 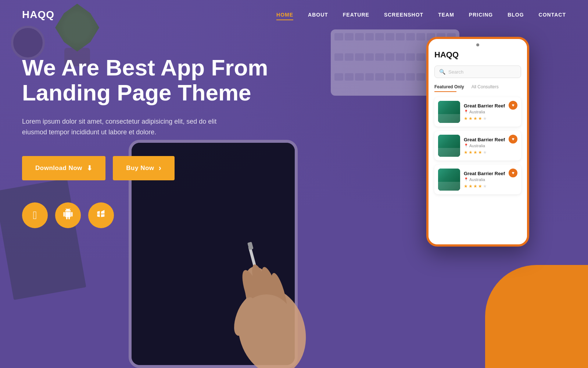 What do you see at coordinates (513, 173) in the screenshot?
I see `heart-icon-3: ♥` at bounding box center [513, 173].